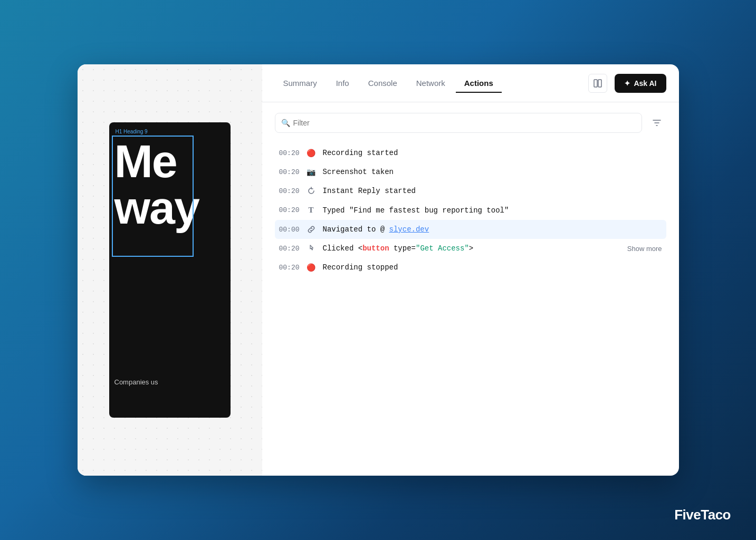 Image resolution: width=756 pixels, height=540 pixels. What do you see at coordinates (311, 267) in the screenshot?
I see `recording-stop-icon: 🔴` at bounding box center [311, 267].